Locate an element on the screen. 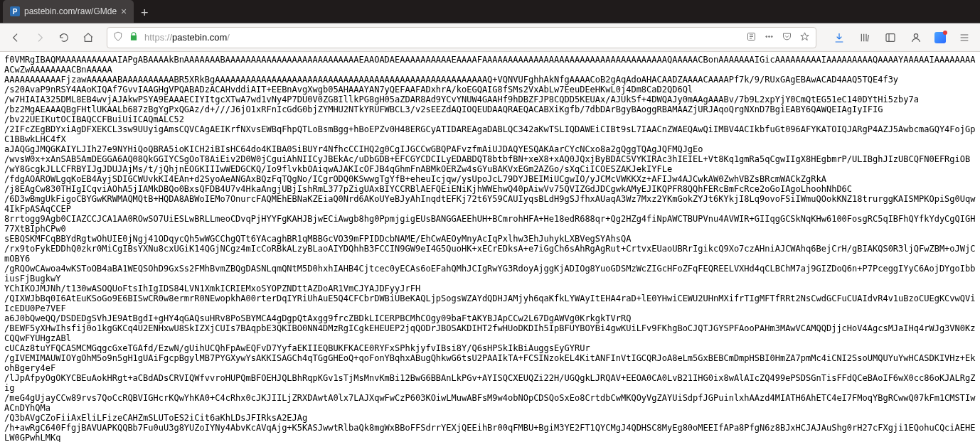 The width and height of the screenshot is (980, 442). library-button is located at coordinates (865, 38).